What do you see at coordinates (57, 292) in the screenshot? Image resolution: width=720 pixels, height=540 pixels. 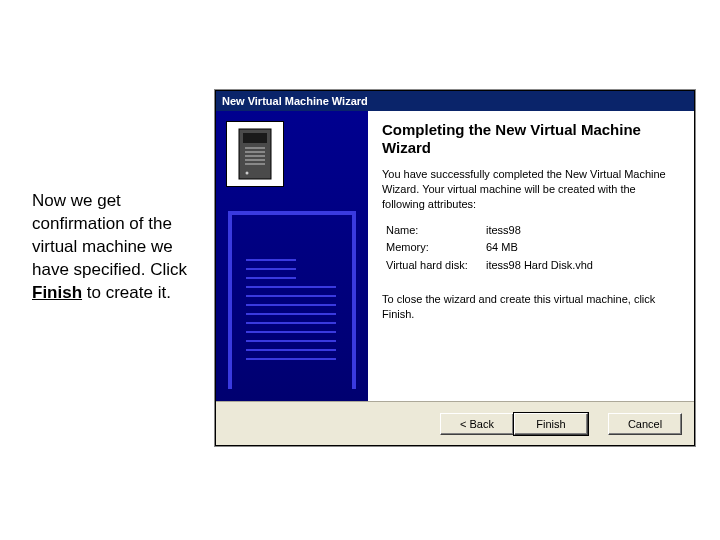 I see `caption-bold: Finish` at bounding box center [57, 292].